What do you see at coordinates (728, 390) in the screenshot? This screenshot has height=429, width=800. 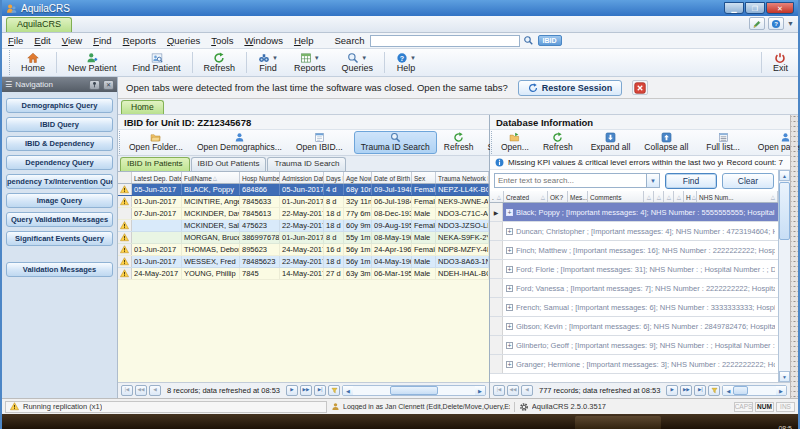 I see `scroll-left-arrow: ◀` at bounding box center [728, 390].